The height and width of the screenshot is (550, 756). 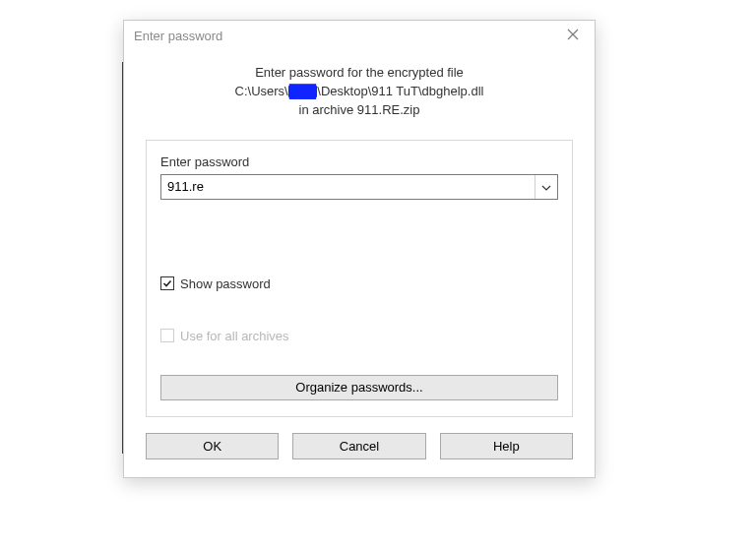 What do you see at coordinates (348, 187) in the screenshot?
I see `password-input` at bounding box center [348, 187].